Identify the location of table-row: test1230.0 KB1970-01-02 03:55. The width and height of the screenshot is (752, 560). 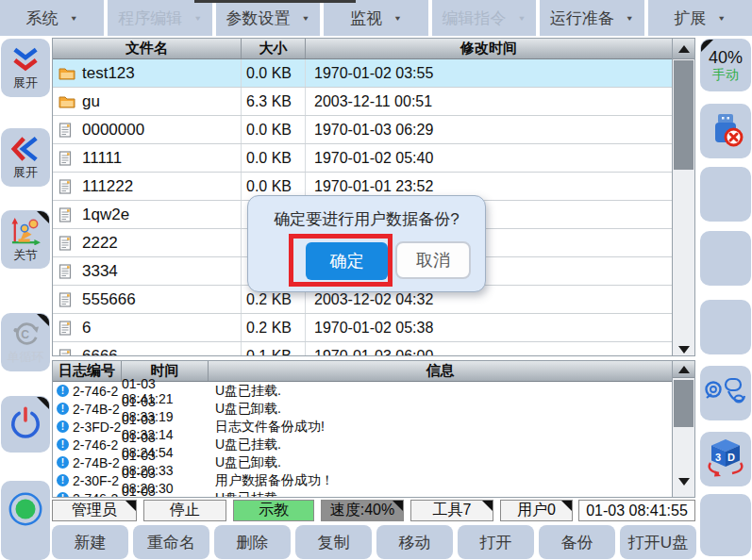
(362, 74).